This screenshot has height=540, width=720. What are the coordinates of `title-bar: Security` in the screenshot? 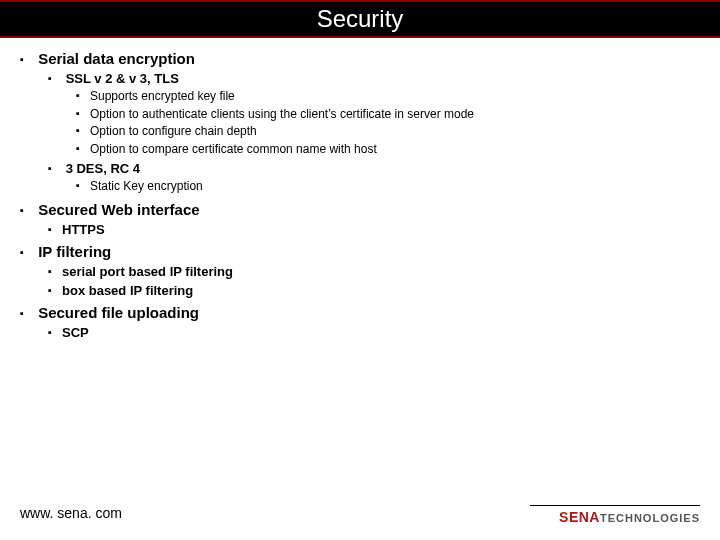 It's located at (360, 19).